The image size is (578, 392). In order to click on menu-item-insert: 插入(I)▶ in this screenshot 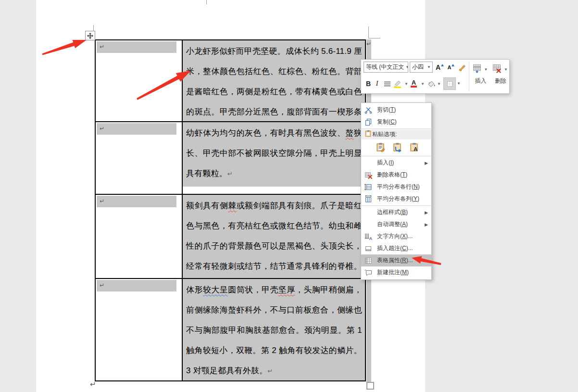, I will do `click(396, 163)`.